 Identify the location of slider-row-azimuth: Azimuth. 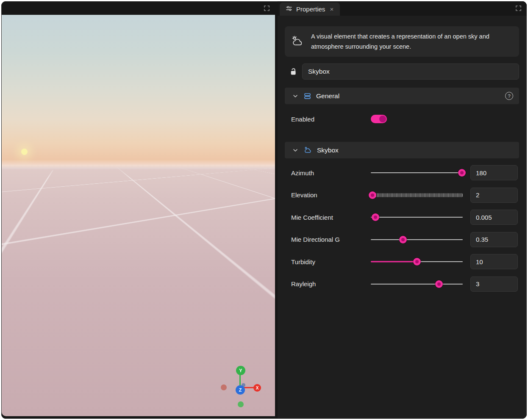
(402, 173).